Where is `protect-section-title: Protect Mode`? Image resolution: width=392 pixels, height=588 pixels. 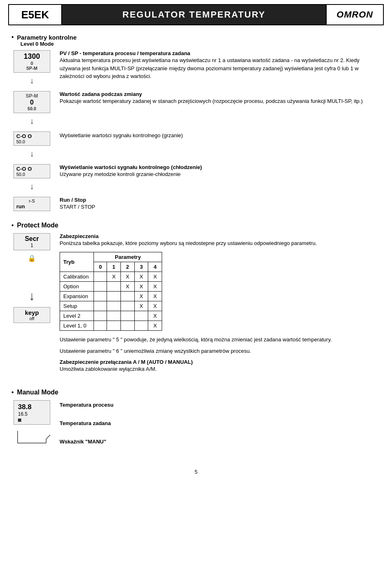 protect-section-title: Protect Mode is located at coordinates (38, 225).